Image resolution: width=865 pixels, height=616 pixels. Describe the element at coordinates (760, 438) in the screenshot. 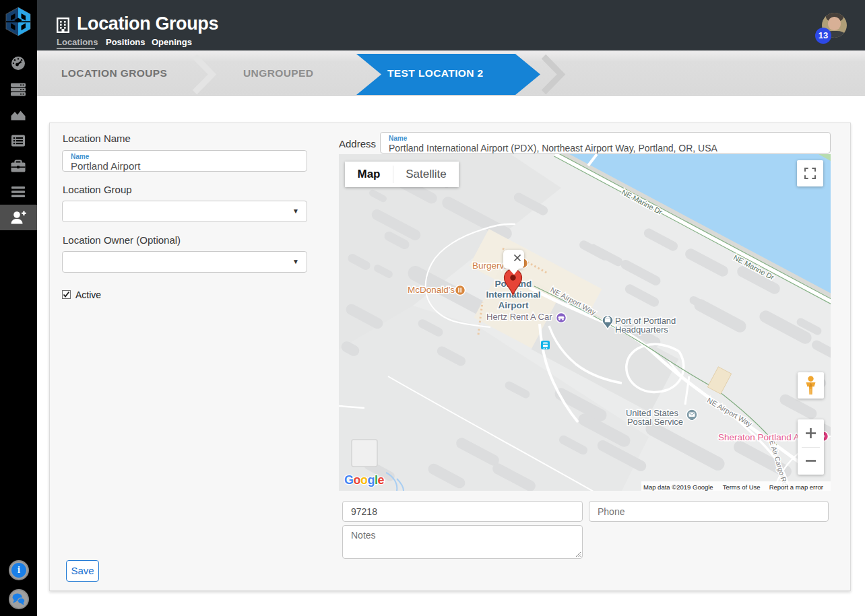

I see `svg-text: Sheraton Portland Ai` at that location.